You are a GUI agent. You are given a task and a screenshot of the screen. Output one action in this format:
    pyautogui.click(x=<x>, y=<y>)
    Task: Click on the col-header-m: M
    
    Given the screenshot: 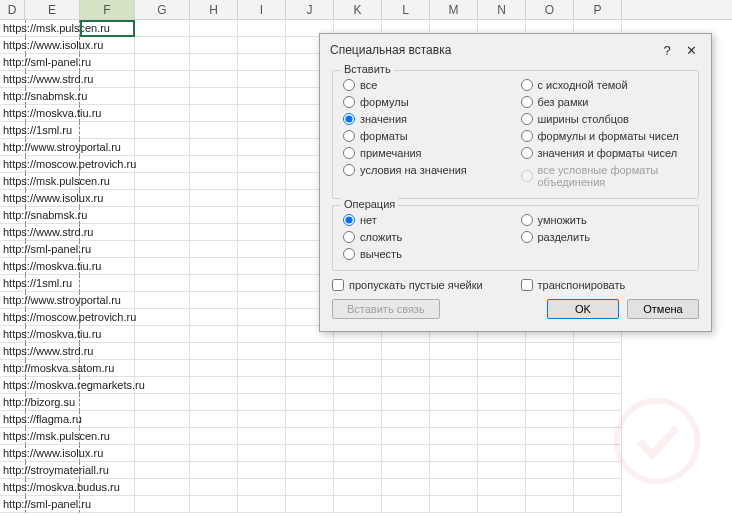 What is the action you would take?
    pyautogui.click(x=454, y=10)
    